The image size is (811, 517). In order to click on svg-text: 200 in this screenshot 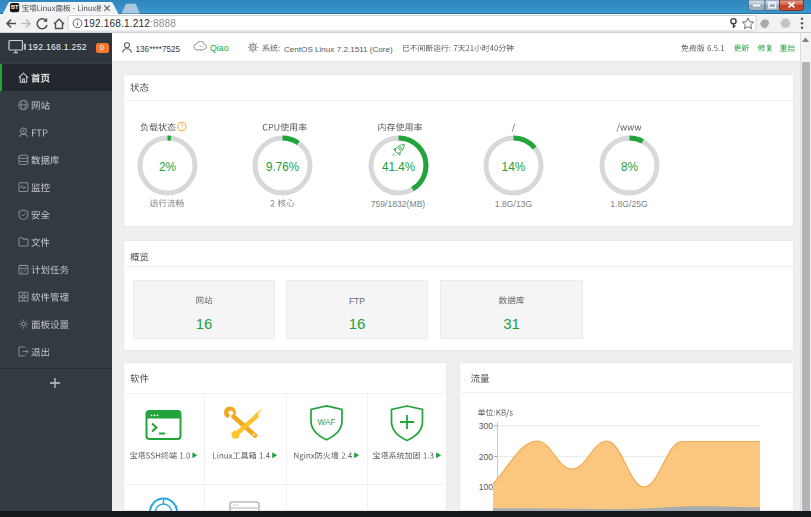, I will do `click(486, 457)`.